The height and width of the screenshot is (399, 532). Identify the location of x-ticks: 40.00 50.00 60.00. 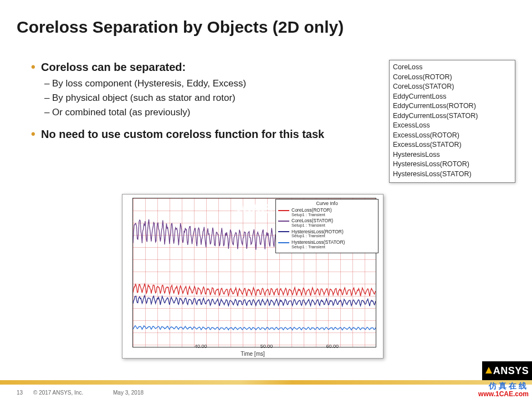
(254, 347).